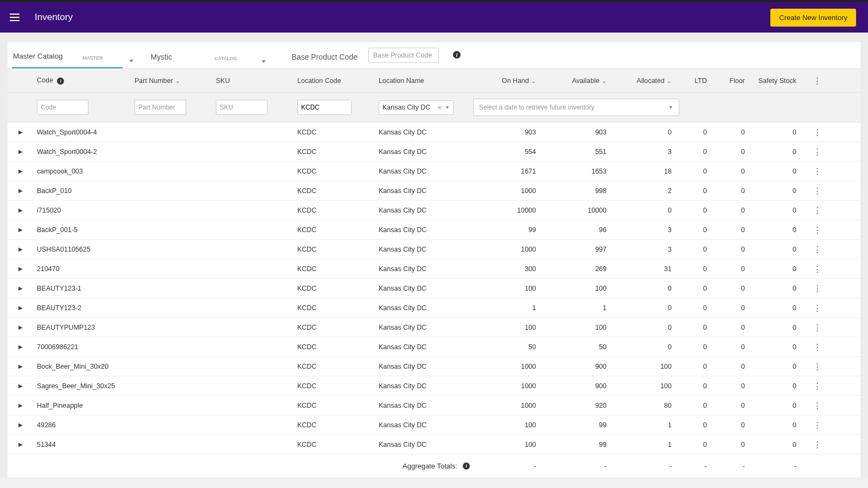 The height and width of the screenshot is (488, 868). What do you see at coordinates (434, 171) in the screenshot?
I see `table-row: ▶campcook_003KCDCKansas City DC167116531…` at bounding box center [434, 171].